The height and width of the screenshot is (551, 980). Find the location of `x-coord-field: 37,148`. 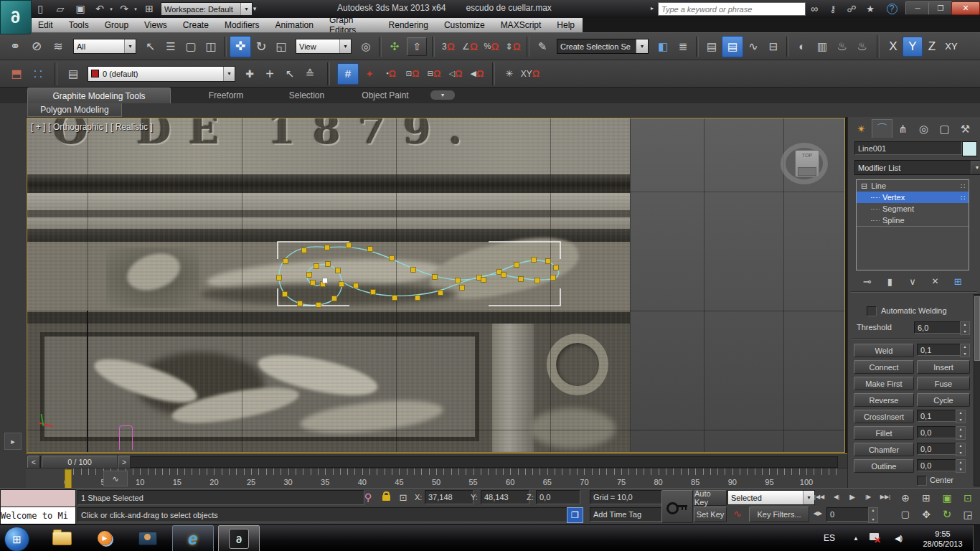

x-coord-field: 37,148 is located at coordinates (449, 497).